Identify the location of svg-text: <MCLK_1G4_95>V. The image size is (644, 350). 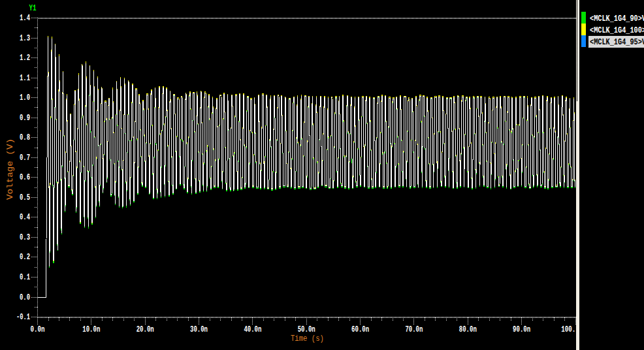
(617, 42).